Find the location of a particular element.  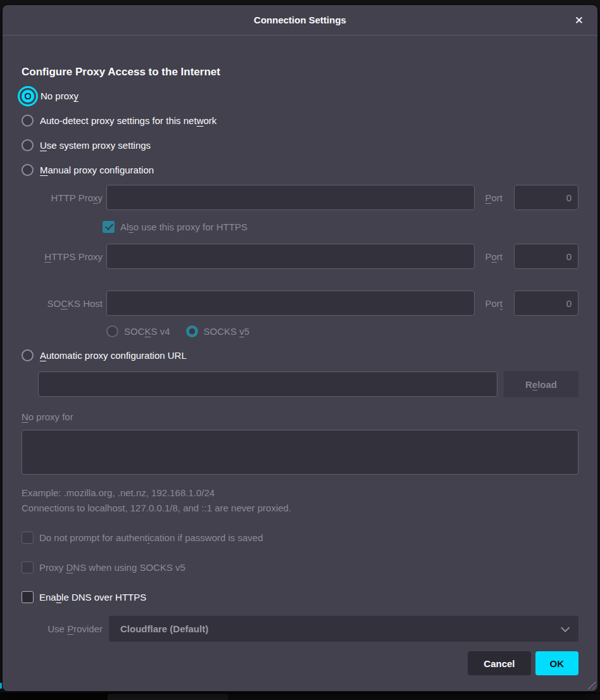

http-proxy-input is located at coordinates (291, 197).